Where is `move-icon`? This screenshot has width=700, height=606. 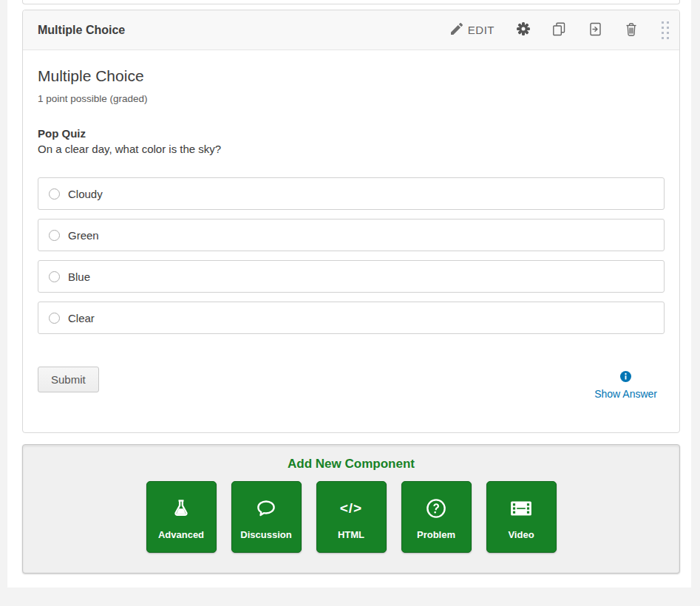
move-icon is located at coordinates (596, 30).